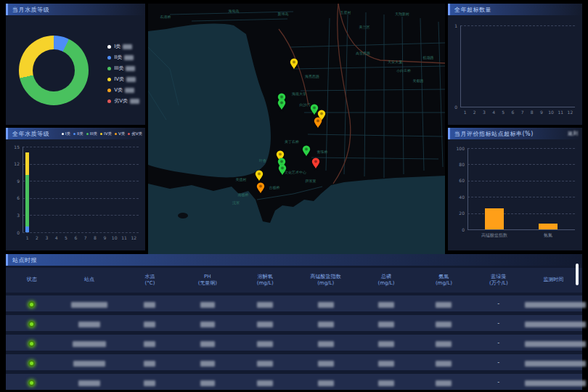  Describe the element at coordinates (573, 134) in the screenshot. I see `rules-link: 规则` at that location.